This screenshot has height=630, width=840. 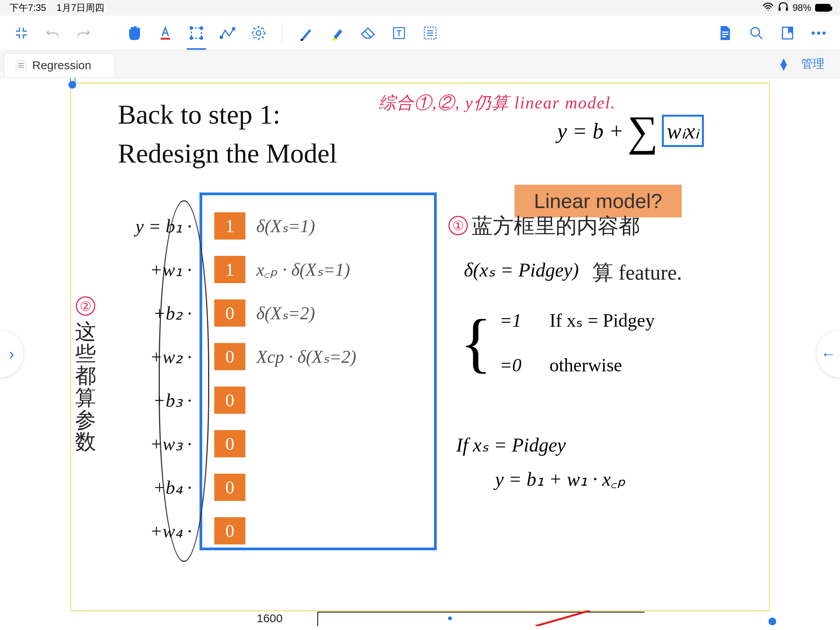 I want to click on eq-start: y =, so click(x=148, y=226).